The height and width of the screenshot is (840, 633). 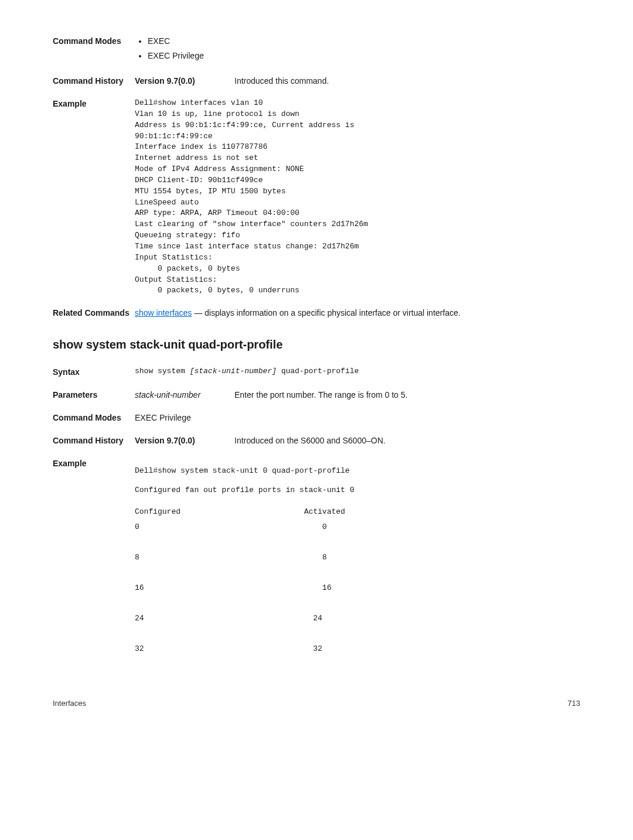 What do you see at coordinates (358, 418) in the screenshot?
I see `command-modes-content-2: EXEC Privilege` at bounding box center [358, 418].